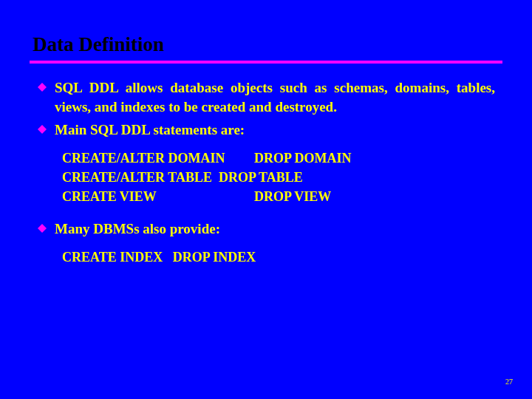 The height and width of the screenshot is (399, 532). What do you see at coordinates (158, 197) in the screenshot?
I see `statement-cell: CREATE VIEW` at bounding box center [158, 197].